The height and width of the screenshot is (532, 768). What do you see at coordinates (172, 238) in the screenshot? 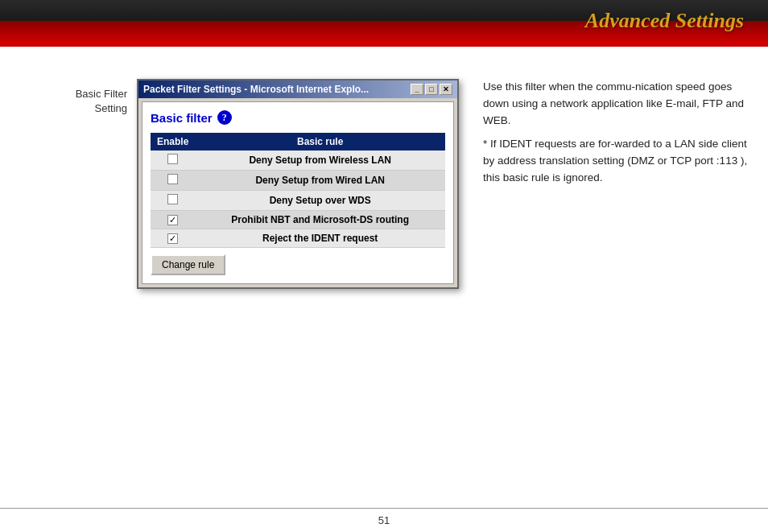
I see `checkbox-4: ✓` at bounding box center [172, 238].